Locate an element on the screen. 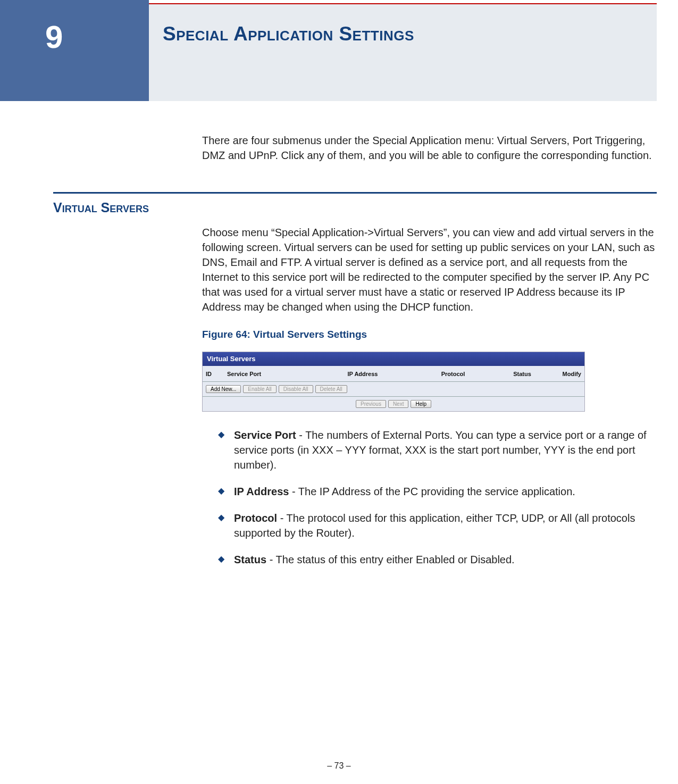 This screenshot has width=678, height=784. add-new-button: Add New... is located at coordinates (223, 389).